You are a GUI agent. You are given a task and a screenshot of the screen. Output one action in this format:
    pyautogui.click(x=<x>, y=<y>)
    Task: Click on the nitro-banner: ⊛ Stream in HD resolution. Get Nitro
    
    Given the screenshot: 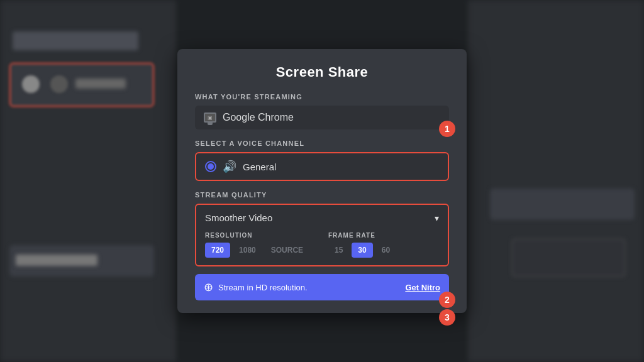 What is the action you would take?
    pyautogui.click(x=322, y=287)
    